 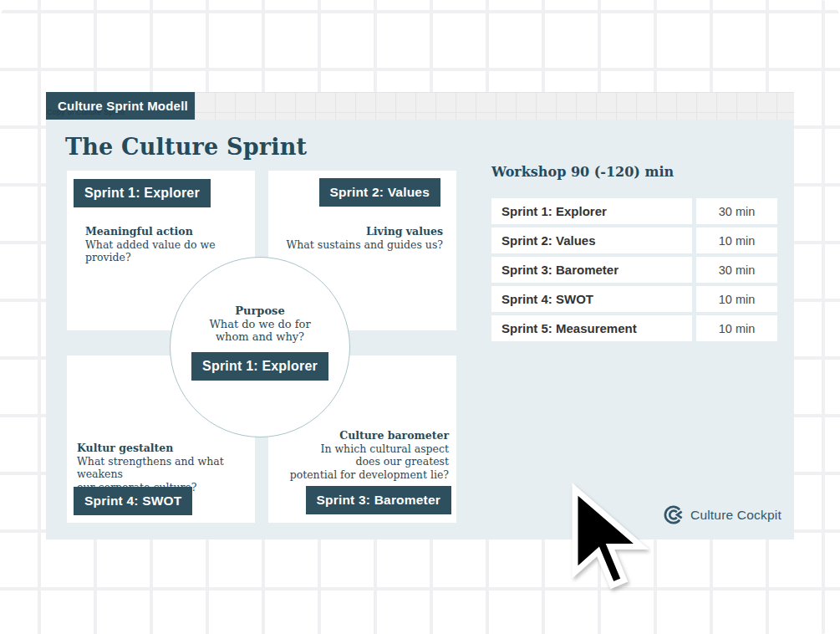 I want to click on sprint4-line: What strengthens and what weakens, so click(x=165, y=468).